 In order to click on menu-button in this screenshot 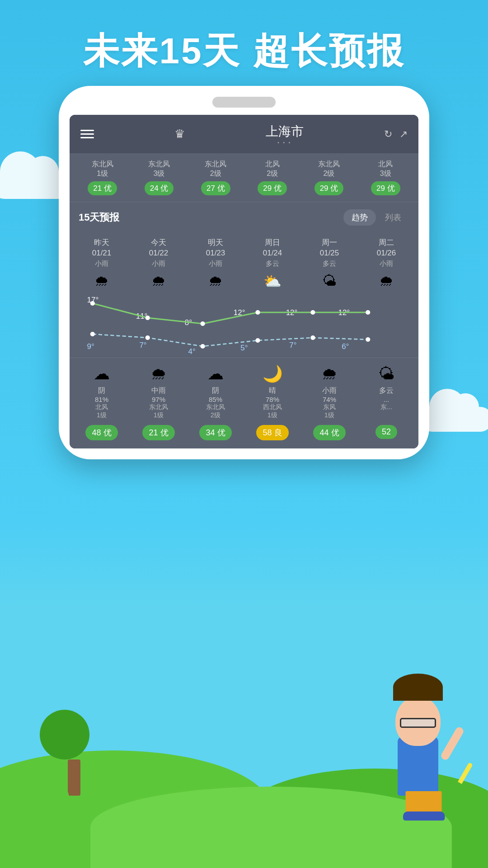, I will do `click(87, 134)`.